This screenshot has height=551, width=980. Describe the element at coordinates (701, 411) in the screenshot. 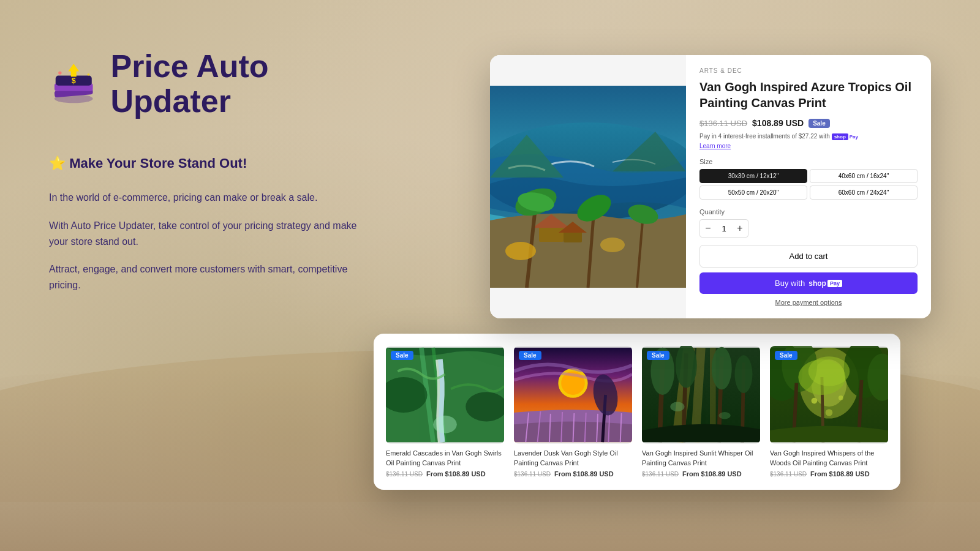

I see `grid-item-3: Sale` at that location.